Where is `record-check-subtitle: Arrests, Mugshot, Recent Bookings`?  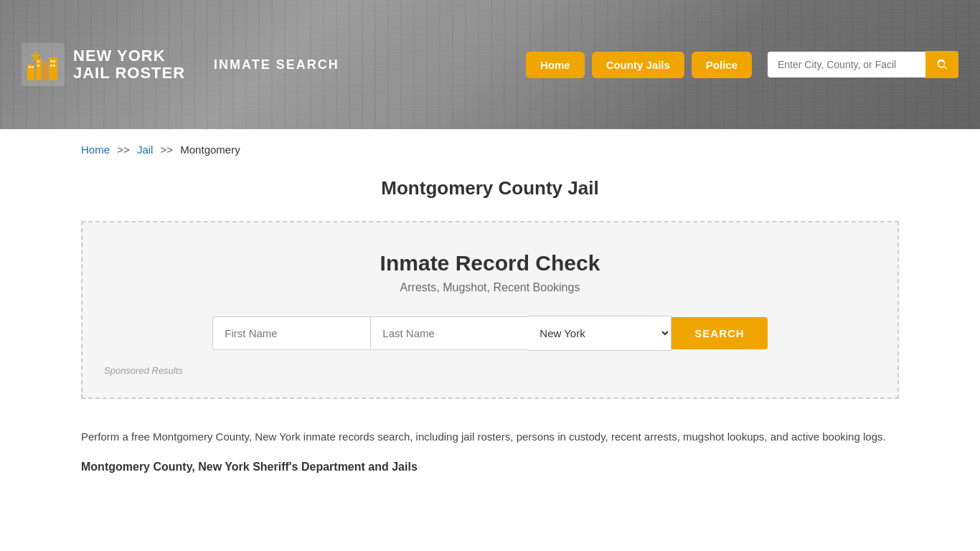
record-check-subtitle: Arrests, Mugshot, Recent Bookings is located at coordinates (490, 288).